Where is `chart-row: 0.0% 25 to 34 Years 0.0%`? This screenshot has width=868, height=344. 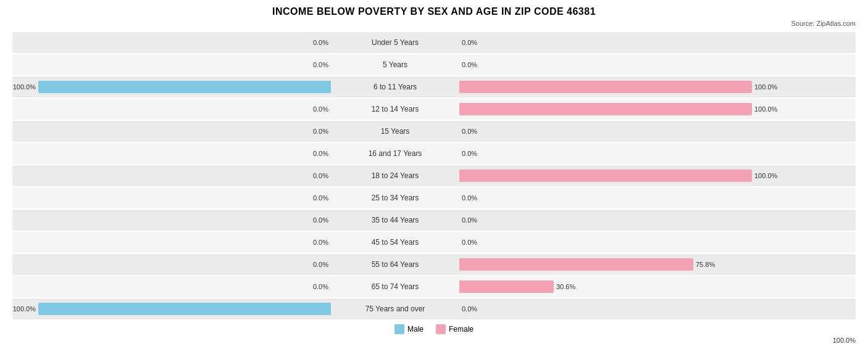 chart-row: 0.0% 25 to 34 Years 0.0% is located at coordinates (434, 198).